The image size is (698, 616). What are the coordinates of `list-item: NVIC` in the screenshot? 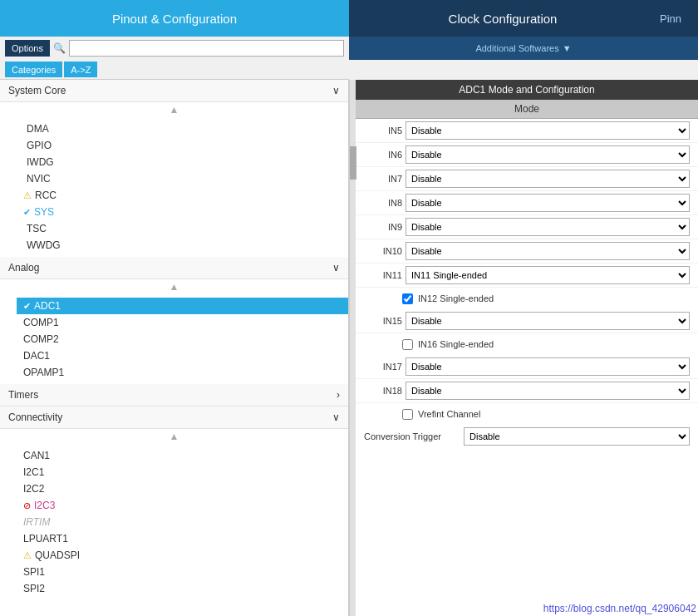 It's located at (183, 179).